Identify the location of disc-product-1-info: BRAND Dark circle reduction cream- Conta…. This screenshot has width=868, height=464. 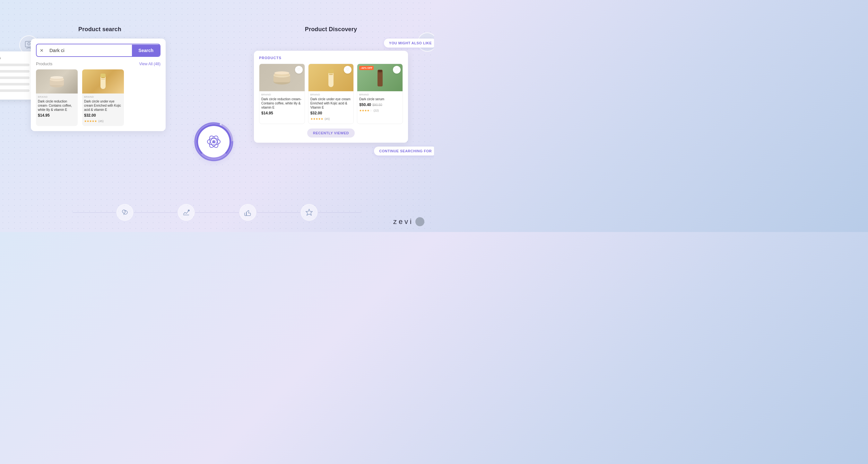
(282, 105).